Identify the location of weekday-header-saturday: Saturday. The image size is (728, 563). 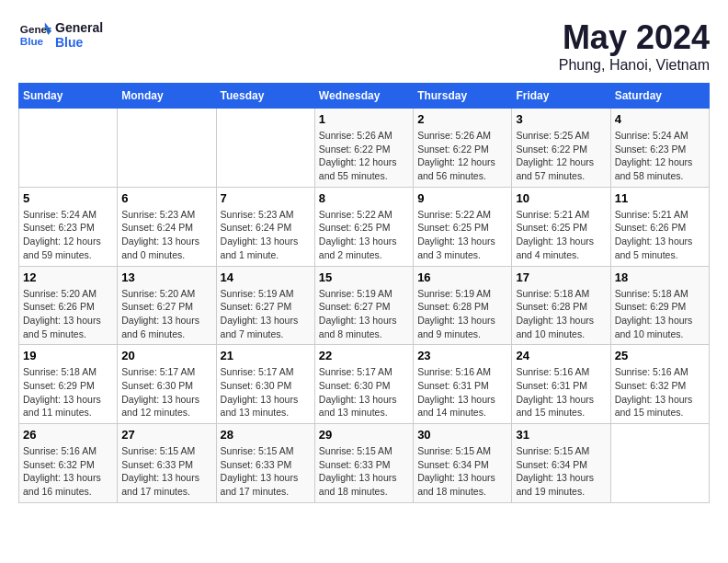
(660, 96).